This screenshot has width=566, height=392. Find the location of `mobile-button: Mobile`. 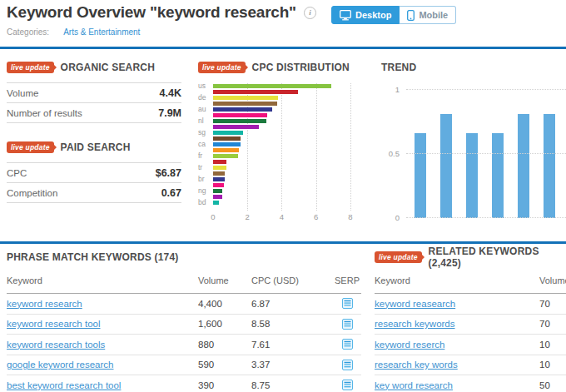

mobile-button: Mobile is located at coordinates (428, 15).